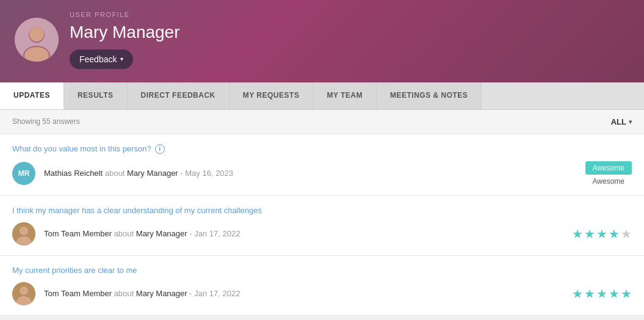  What do you see at coordinates (32, 96) in the screenshot?
I see `tab-updates: UPDATES` at bounding box center [32, 96].